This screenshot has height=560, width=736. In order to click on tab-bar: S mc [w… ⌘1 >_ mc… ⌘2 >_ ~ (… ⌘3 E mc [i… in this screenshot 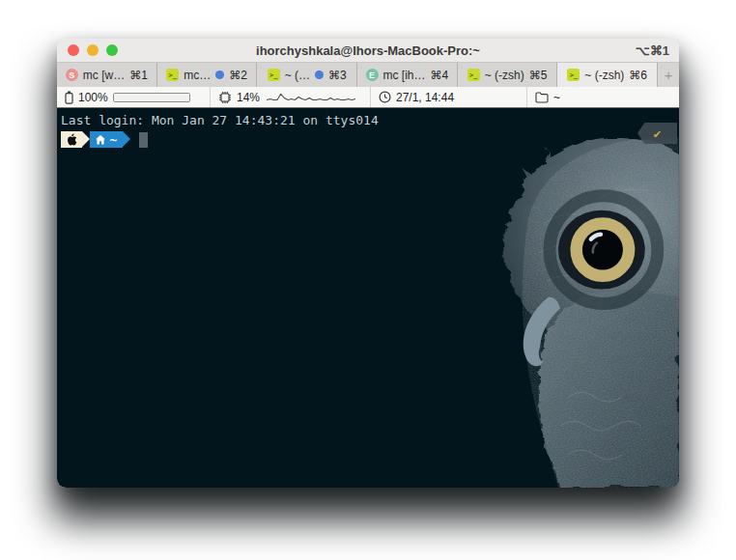, I will do `click(368, 75)`.